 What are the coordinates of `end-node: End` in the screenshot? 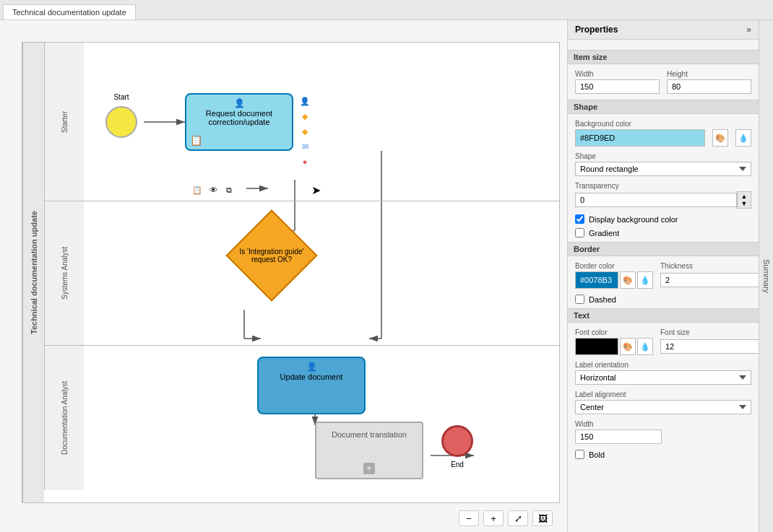 It's located at (457, 441).